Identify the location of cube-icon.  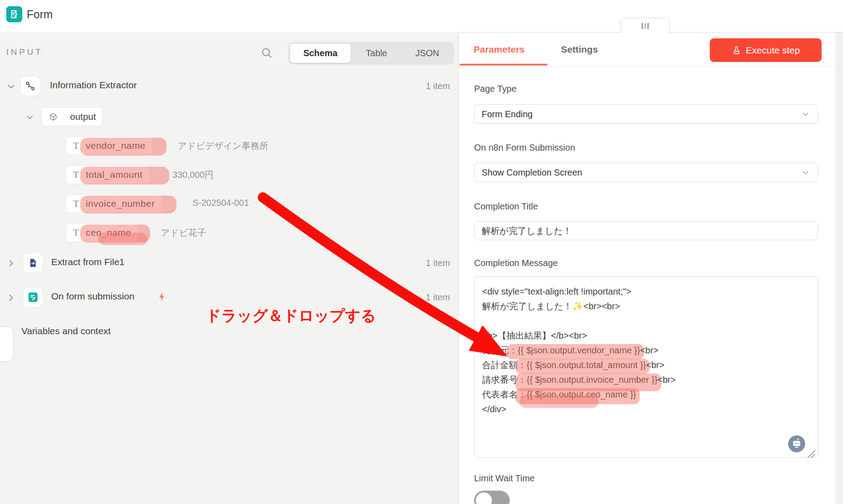
(53, 117).